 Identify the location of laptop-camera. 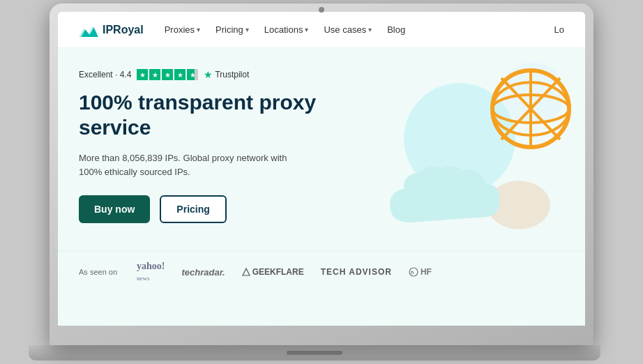
(322, 10).